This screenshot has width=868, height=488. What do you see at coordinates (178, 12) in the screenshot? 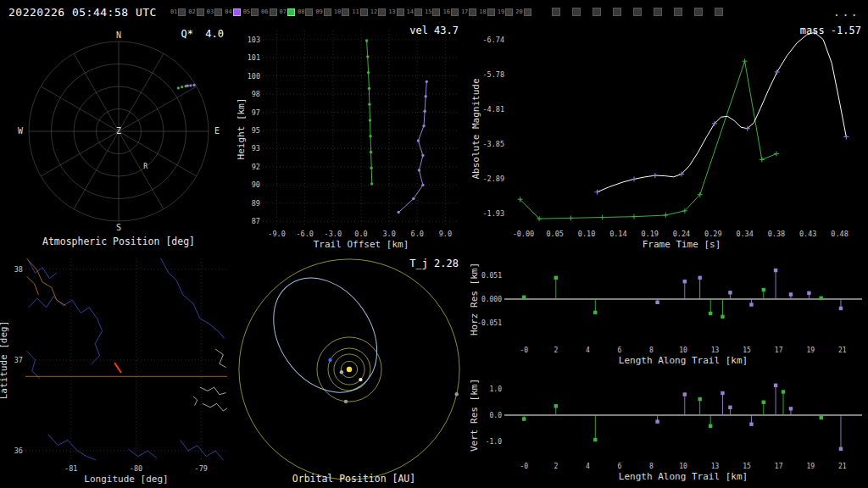
I see `frame-selector-01: 01` at bounding box center [178, 12].